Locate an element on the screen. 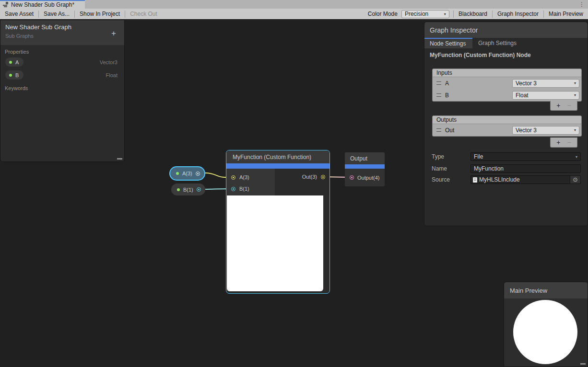 The image size is (588, 367). property-node-a: A(3) is located at coordinates (187, 173).